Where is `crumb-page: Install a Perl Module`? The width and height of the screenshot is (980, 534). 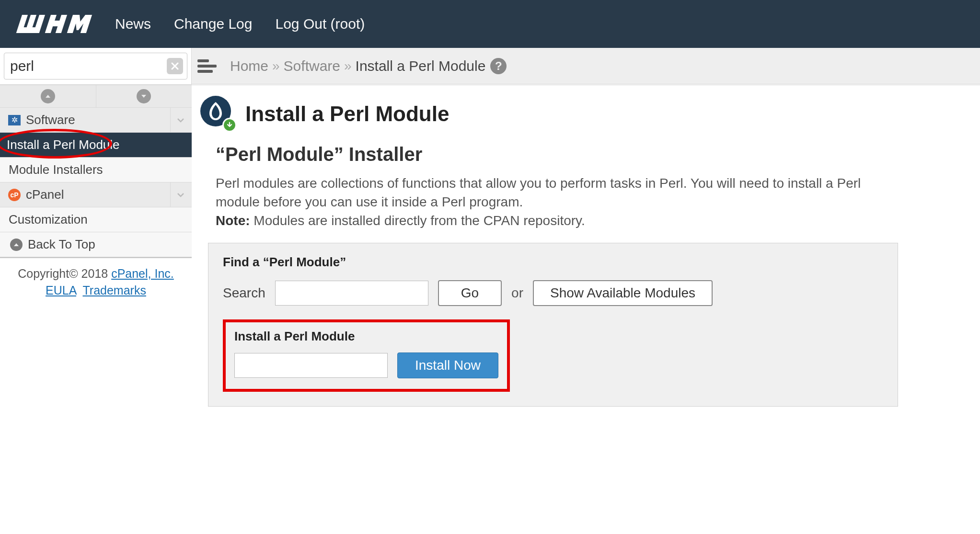
crumb-page: Install a Perl Module is located at coordinates (421, 66).